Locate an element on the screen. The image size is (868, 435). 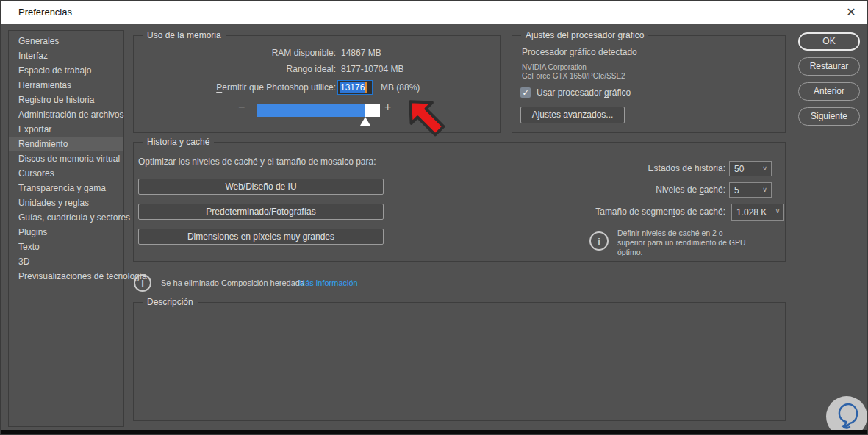
sidebar-item-administracion-de-archivos: Administración de archivos is located at coordinates (66, 115).